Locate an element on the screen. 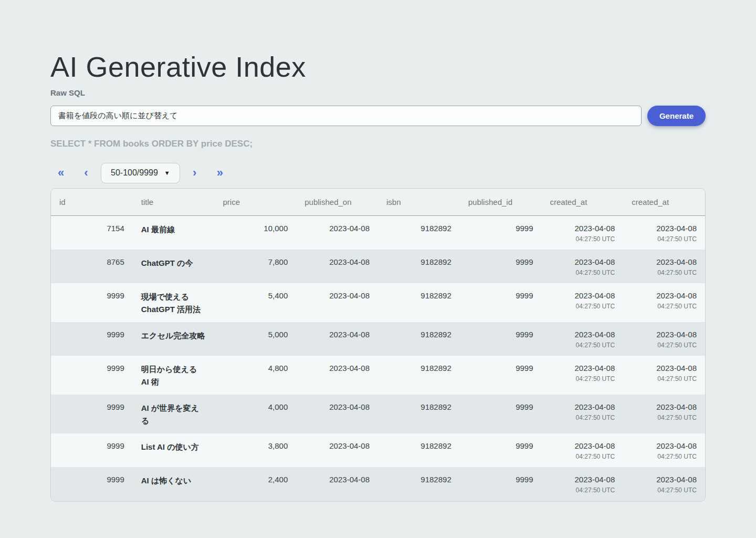 This screenshot has width=756, height=538. chevron-left-icon: ‹ is located at coordinates (86, 172).